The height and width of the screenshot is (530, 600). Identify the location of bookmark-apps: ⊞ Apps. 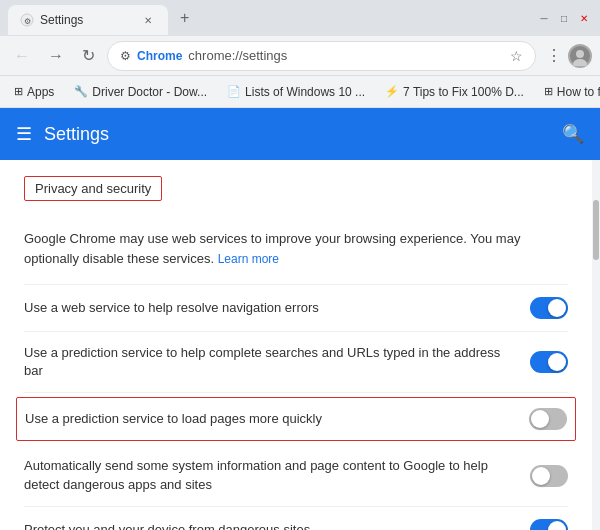
(34, 92).